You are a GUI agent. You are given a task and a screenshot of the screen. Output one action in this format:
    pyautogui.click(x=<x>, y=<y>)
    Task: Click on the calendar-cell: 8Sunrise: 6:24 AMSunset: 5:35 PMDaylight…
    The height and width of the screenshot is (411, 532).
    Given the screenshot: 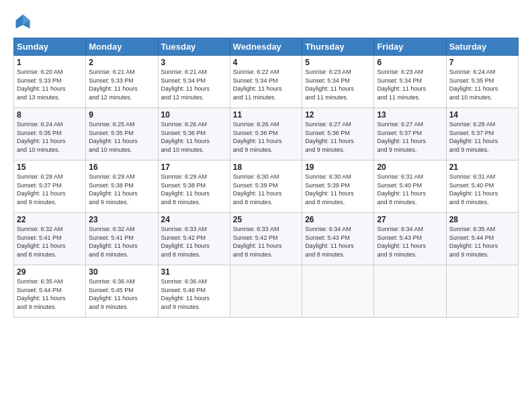 What is the action you would take?
    pyautogui.click(x=50, y=134)
    